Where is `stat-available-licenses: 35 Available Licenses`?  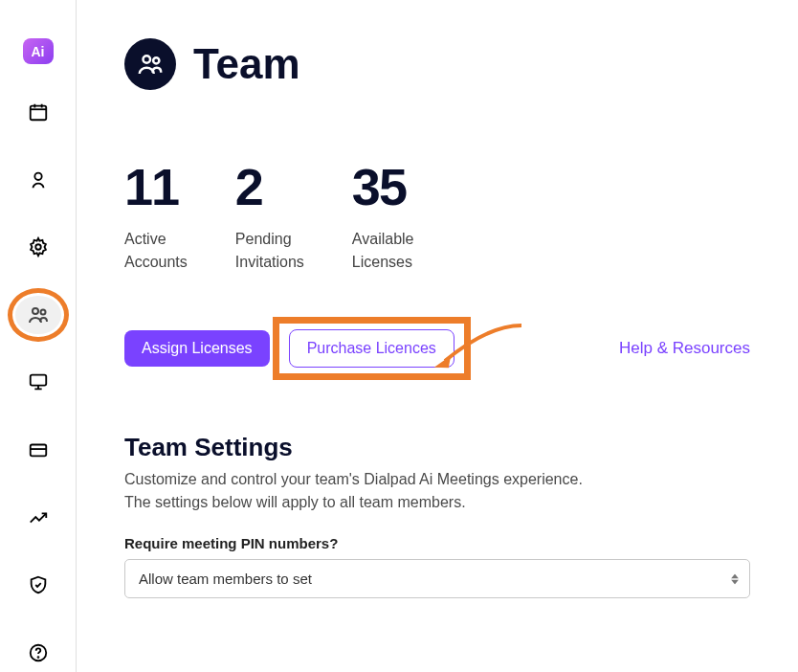
stat-available-licenses: 35 Available Licenses is located at coordinates (383, 215).